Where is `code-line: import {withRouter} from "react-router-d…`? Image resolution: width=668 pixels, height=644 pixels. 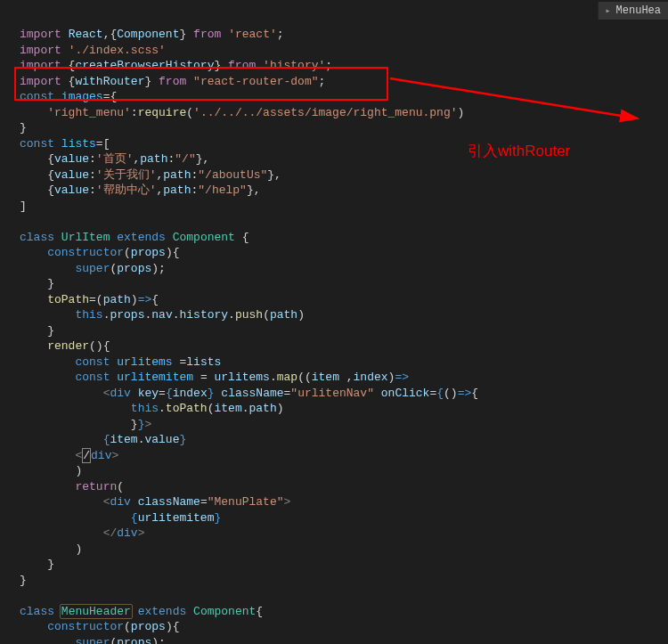
code-line: import {withRouter} from "react-router-d… is located at coordinates (344, 82).